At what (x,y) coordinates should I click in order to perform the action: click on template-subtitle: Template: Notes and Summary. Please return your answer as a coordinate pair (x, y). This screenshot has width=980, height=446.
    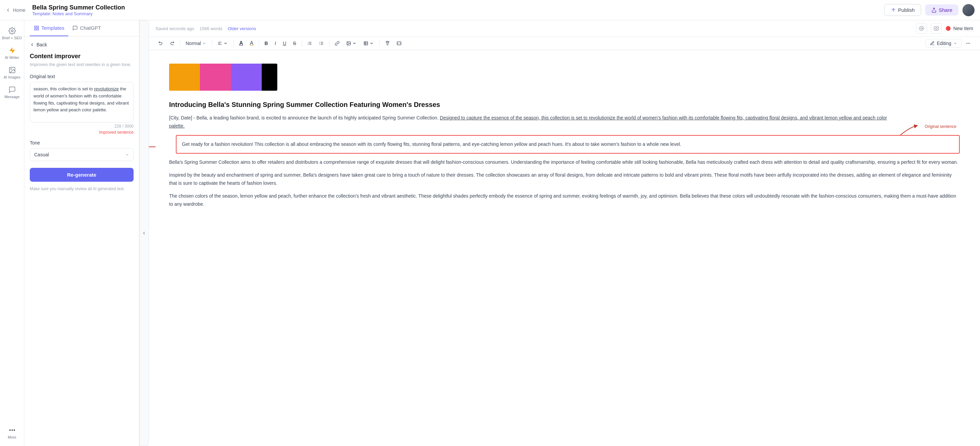
    Looking at the image, I should click on (458, 14).